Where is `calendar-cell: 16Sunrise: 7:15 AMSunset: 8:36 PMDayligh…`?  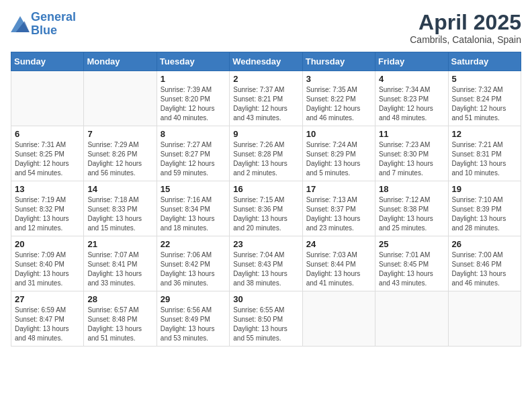 calendar-cell: 16Sunrise: 7:15 AMSunset: 8:36 PMDayligh… is located at coordinates (266, 209).